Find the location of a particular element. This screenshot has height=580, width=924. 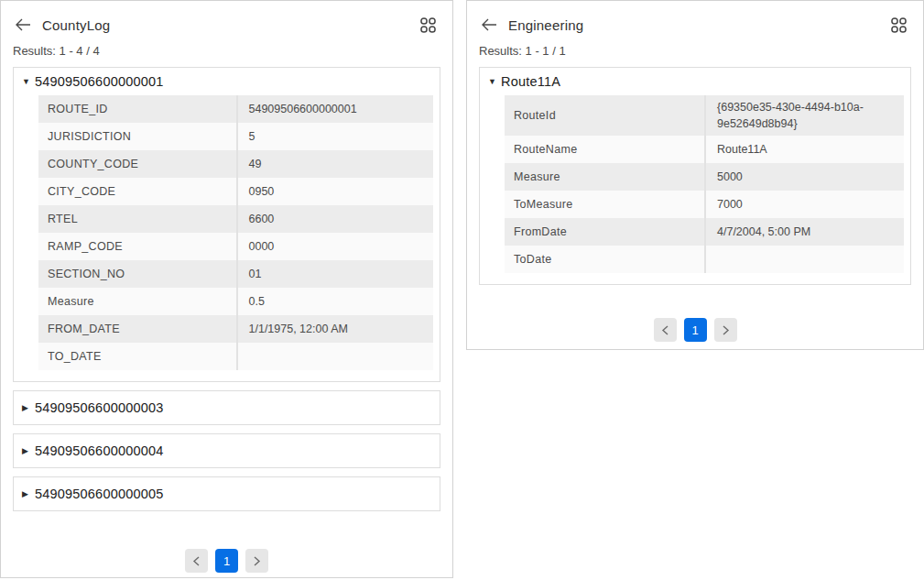

table-row: RTEL 6600 is located at coordinates (236, 219).